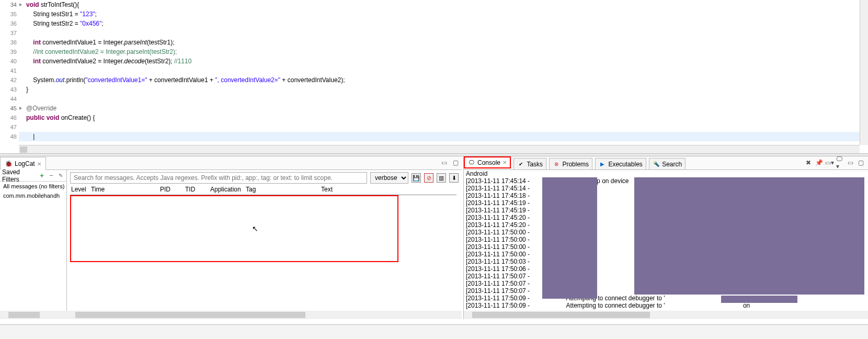 This screenshot has height=339, width=868. What do you see at coordinates (819, 163) in the screenshot?
I see `pin-console-button: 📌` at bounding box center [819, 163].